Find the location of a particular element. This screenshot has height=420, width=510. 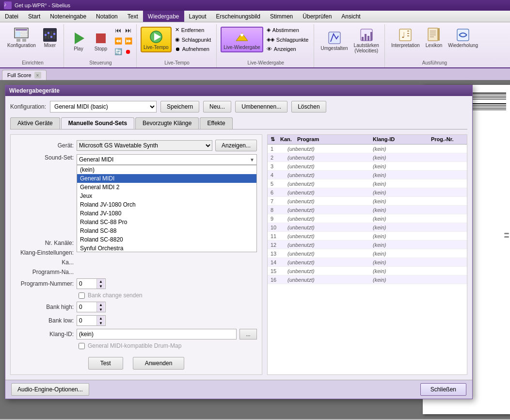

table-row: 13 (unbenutzt) (kein) is located at coordinates (367, 254).